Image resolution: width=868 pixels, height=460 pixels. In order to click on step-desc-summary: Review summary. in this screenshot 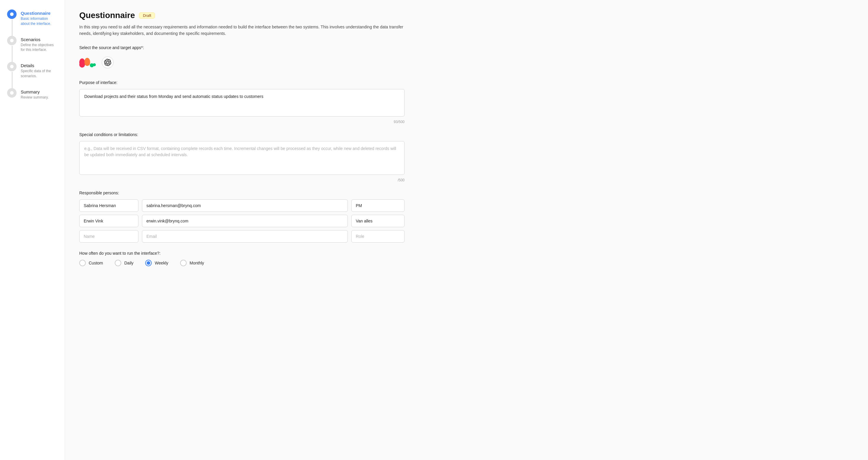, I will do `click(34, 98)`.